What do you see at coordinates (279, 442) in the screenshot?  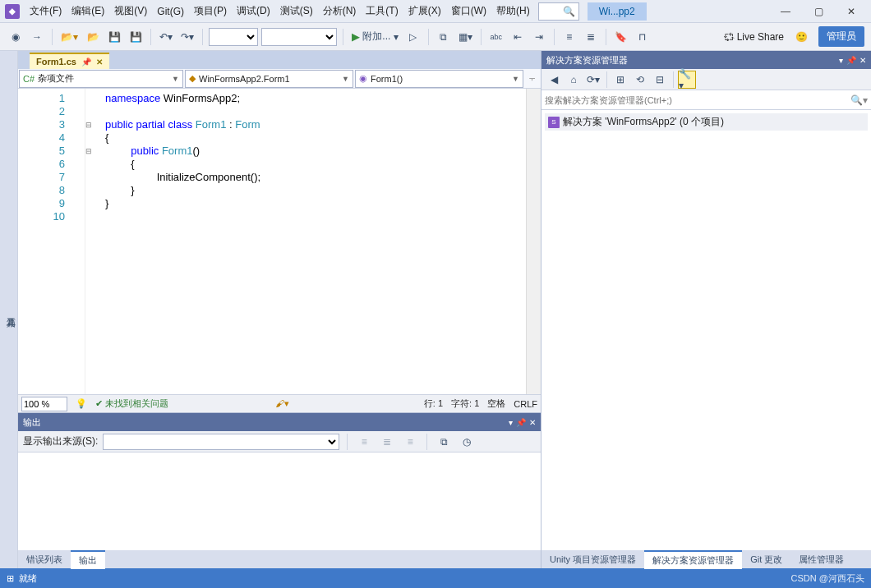 I see `output-toolbar: 显示输出来源(S): ≡ ≣ ≡ ⧉ ◷` at bounding box center [279, 442].